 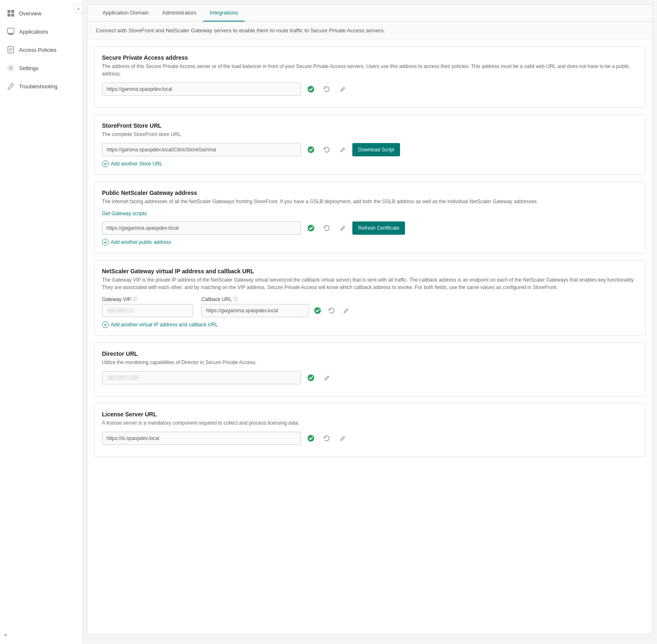 I want to click on sidebar-item-label-troubleshooting: Troubleshooting, so click(x=38, y=86).